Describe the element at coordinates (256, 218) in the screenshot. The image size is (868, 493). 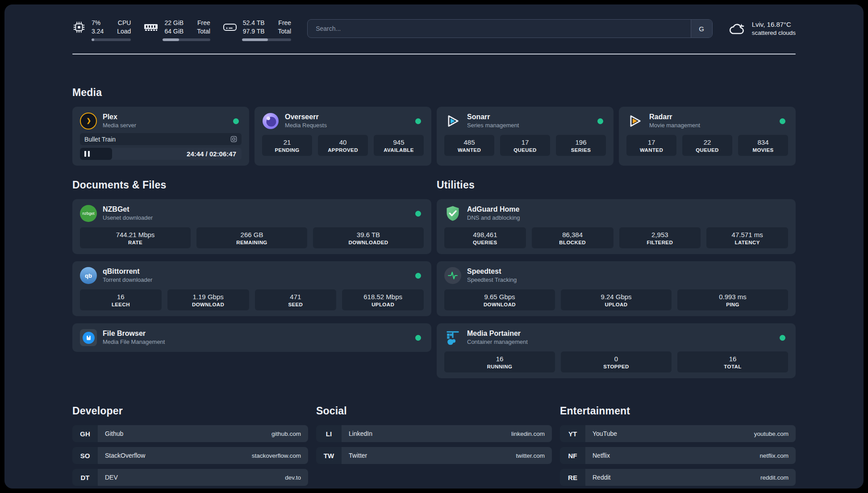
I see `app-subtitle: Usenet downloader` at that location.